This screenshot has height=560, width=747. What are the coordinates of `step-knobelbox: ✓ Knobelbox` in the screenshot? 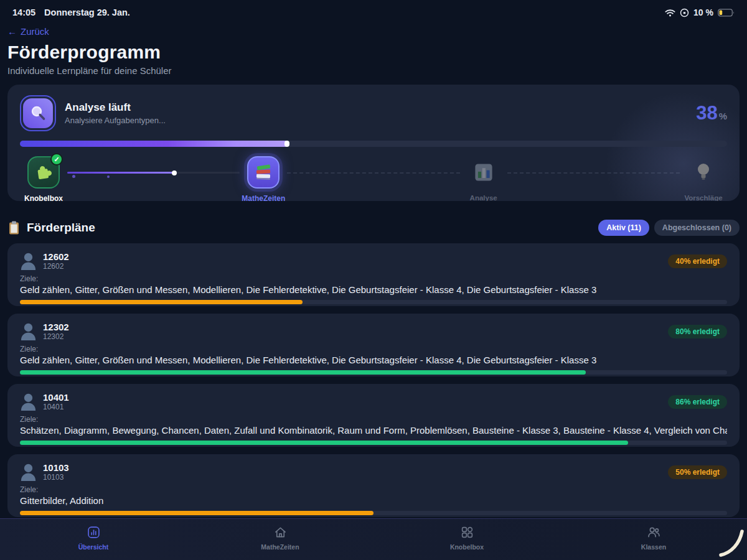 It's located at (44, 179).